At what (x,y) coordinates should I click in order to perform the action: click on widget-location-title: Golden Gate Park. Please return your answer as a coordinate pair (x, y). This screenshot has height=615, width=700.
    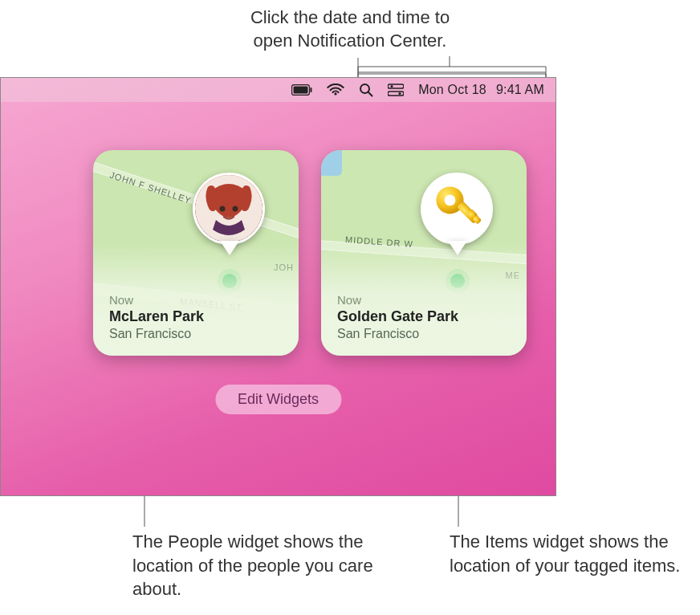
    Looking at the image, I should click on (424, 316).